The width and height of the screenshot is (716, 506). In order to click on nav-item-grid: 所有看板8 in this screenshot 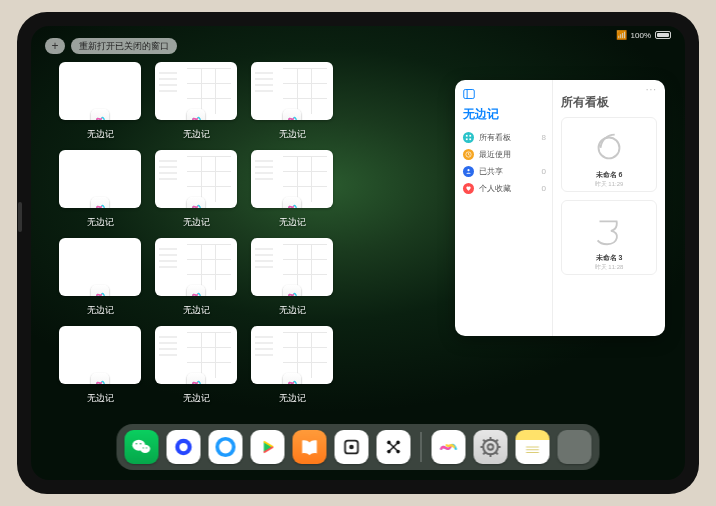, I will do `click(504, 138)`.